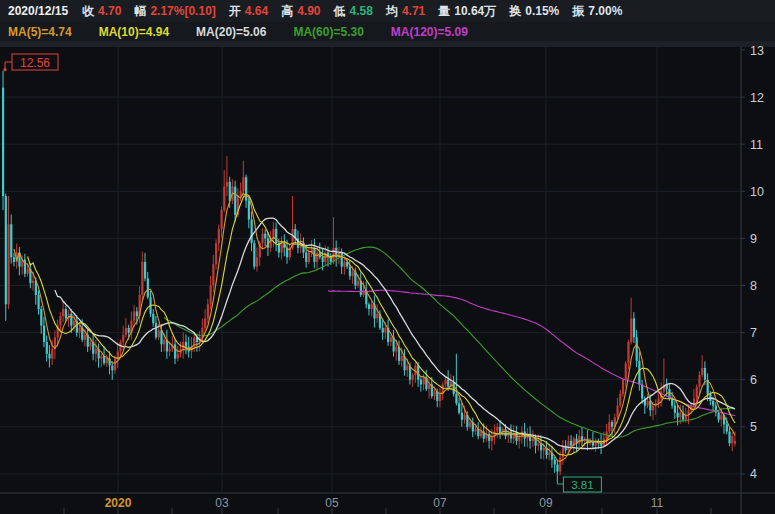 The height and width of the screenshot is (514, 775). What do you see at coordinates (658, 503) in the screenshot?
I see `x-axis-label: 11` at bounding box center [658, 503].